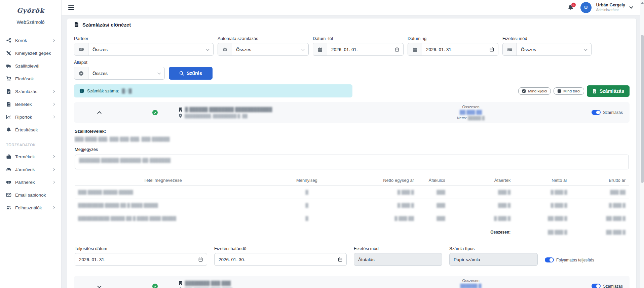 The image size is (644, 288). What do you see at coordinates (182, 73) in the screenshot?
I see `search-icon` at bounding box center [182, 73].